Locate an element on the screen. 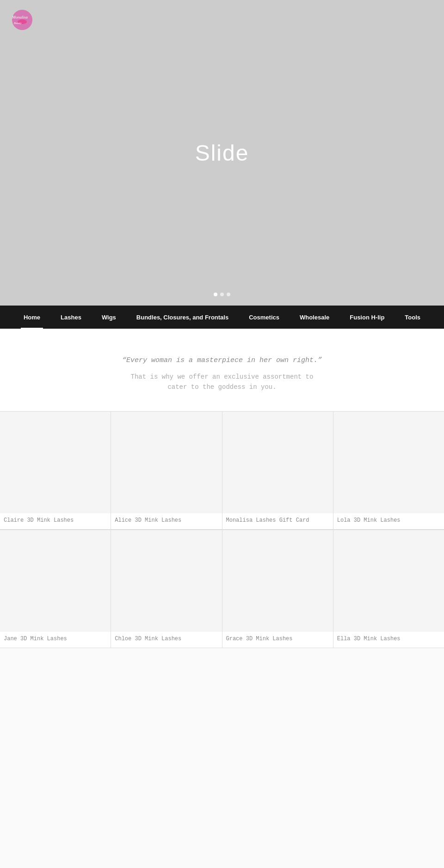 This screenshot has width=444, height=868. product-lola: Lola 3D Mink Lashes is located at coordinates (388, 470).